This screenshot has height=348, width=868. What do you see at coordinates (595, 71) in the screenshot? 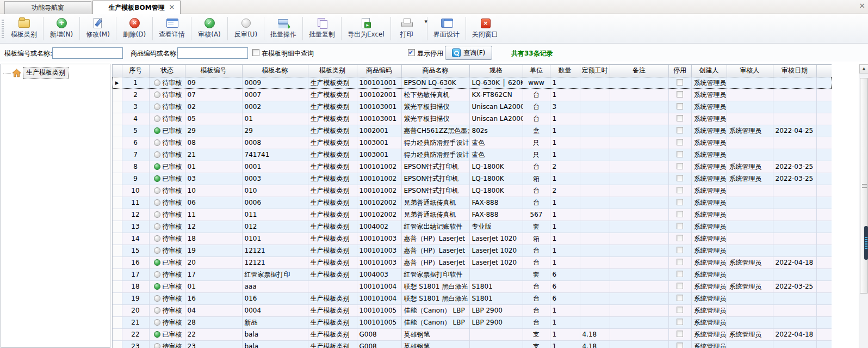
I see `column-header-11: 定额工时` at bounding box center [595, 71].